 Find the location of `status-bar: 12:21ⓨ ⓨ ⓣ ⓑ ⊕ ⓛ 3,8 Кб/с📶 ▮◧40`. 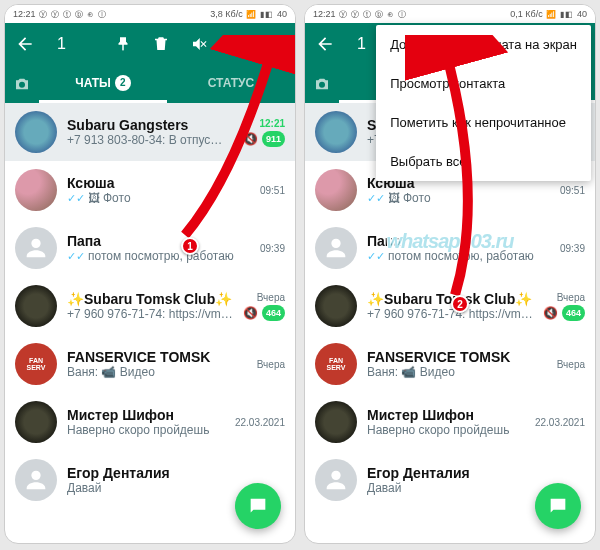

status-bar: 12:21ⓨ ⓨ ⓣ ⓑ ⊕ ⓛ 3,8 Кб/с📶 ▮◧40 is located at coordinates (150, 14).